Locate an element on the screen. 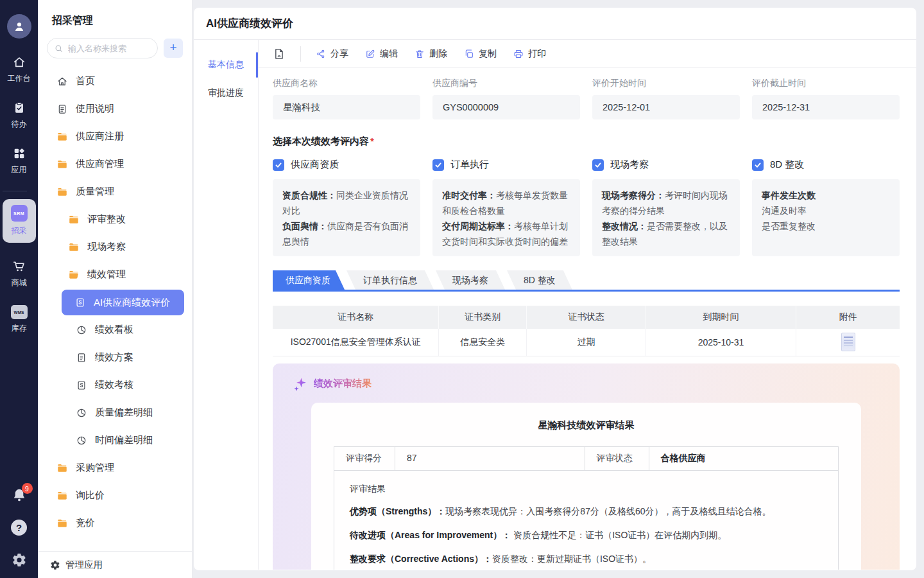 Image resolution: width=924 pixels, height=578 pixels. sidebar-item-时间偏差明细: 时间偏差明细 is located at coordinates (115, 441).